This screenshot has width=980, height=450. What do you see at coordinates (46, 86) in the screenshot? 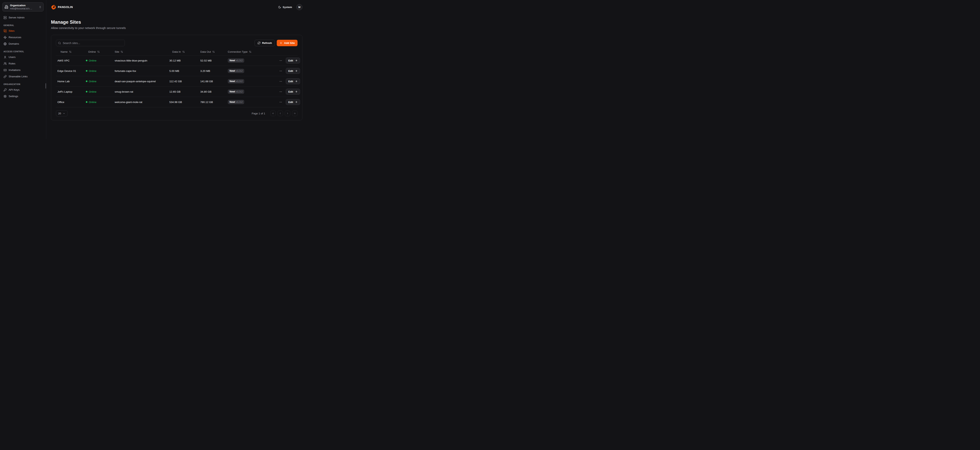
I see `sidebar-scrollbar-thumb` at bounding box center [46, 86].